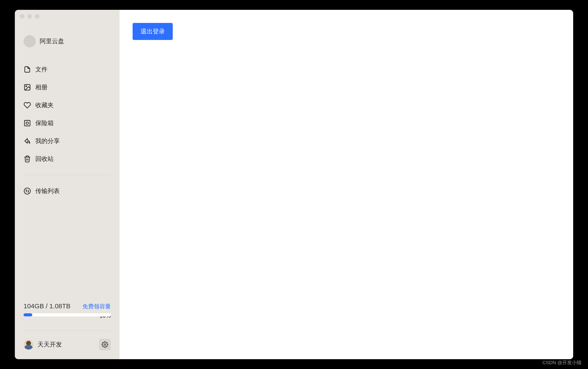 This screenshot has height=369, width=588. Describe the element at coordinates (29, 345) in the screenshot. I see `user-avatar` at that location.